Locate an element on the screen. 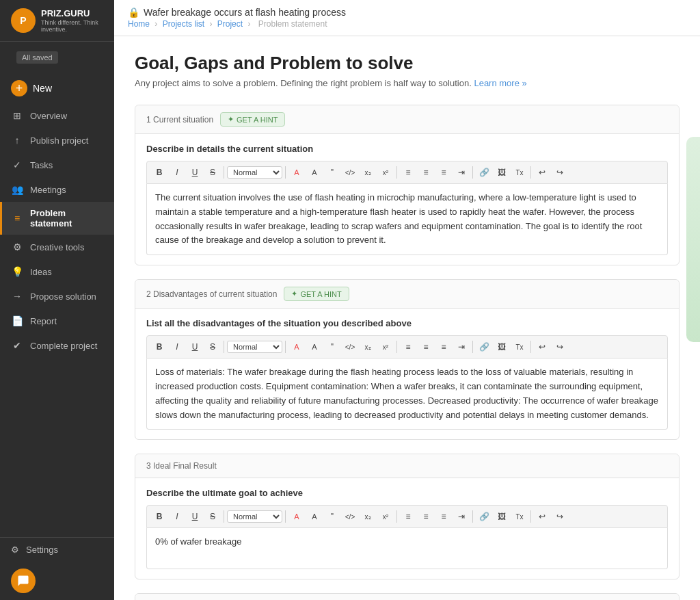 The image size is (700, 600). sidebar-item-complete: ✔ Complete project is located at coordinates (57, 345).